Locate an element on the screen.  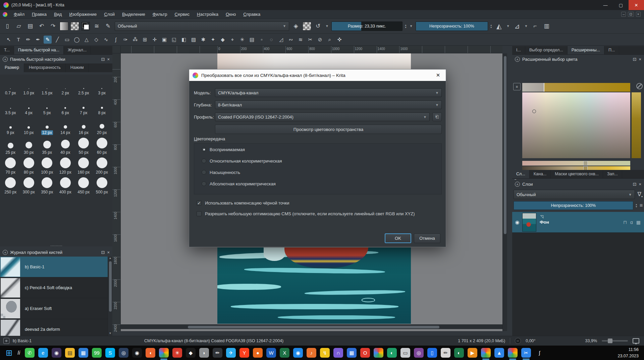
brush-size-preset: 3 px is located at coordinates (102, 87).